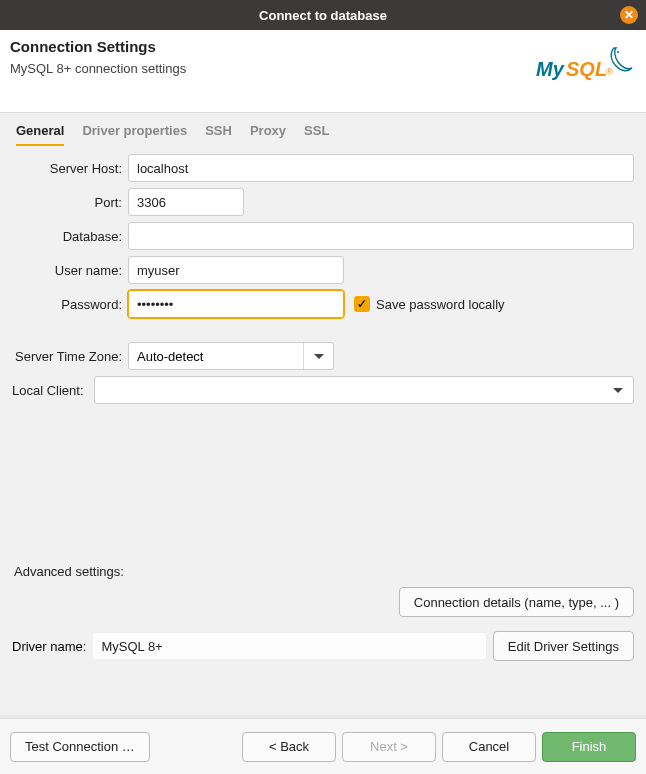 This screenshot has height=774, width=646. What do you see at coordinates (98, 68) in the screenshot?
I see `header-subtitle: MySQL 8+ connection settings` at bounding box center [98, 68].